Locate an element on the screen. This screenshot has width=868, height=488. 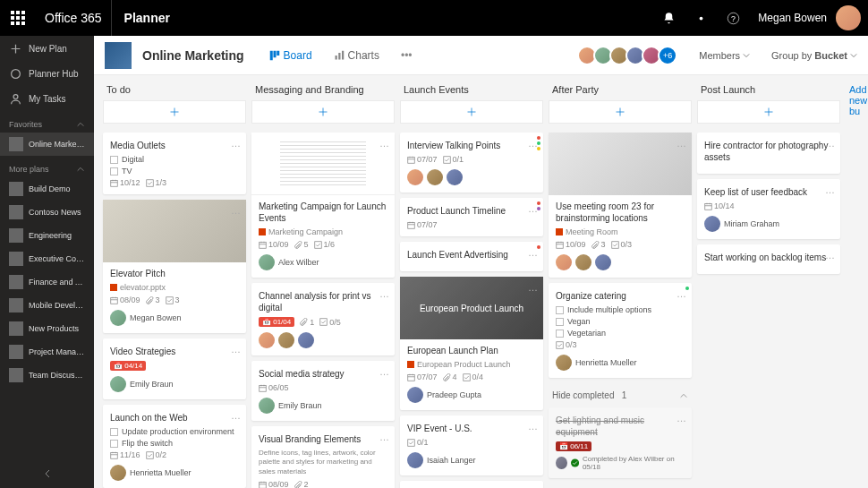
members-dropdown: Members is located at coordinates (725, 56).